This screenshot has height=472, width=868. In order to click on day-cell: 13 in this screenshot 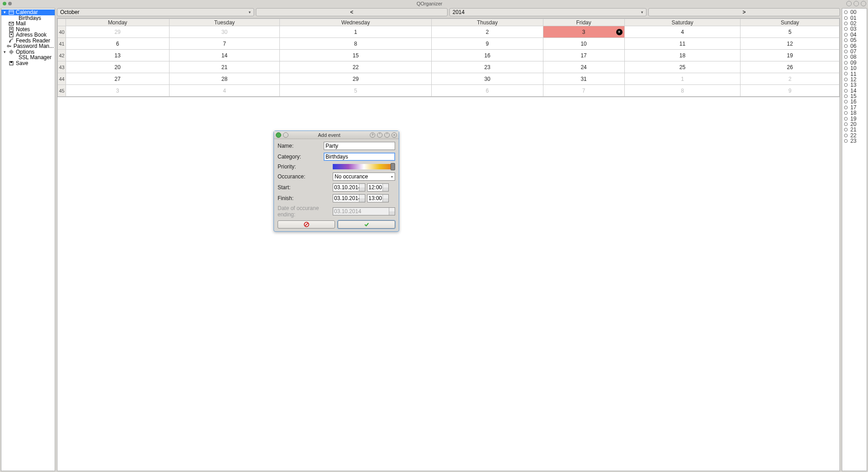, I will do `click(118, 56)`.